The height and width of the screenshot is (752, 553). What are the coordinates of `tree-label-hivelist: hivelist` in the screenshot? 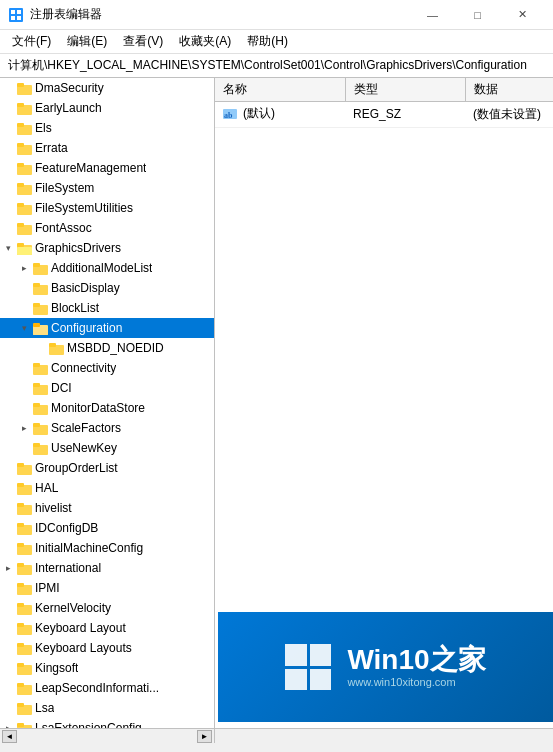 It's located at (54, 508).